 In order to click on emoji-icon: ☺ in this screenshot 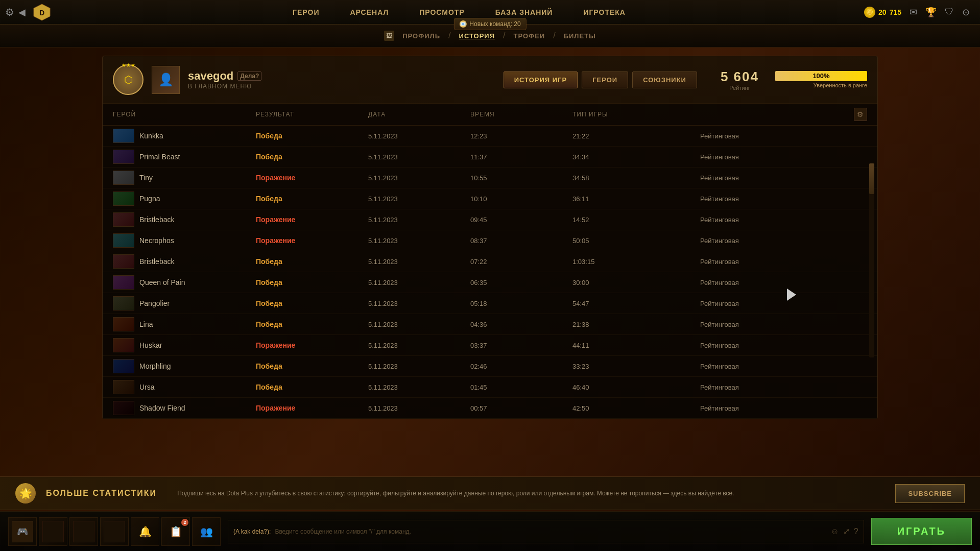, I will do `click(834, 532)`.